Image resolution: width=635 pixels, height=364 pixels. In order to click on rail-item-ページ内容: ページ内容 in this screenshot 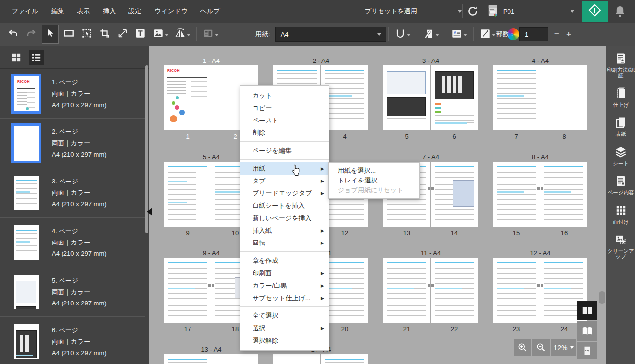, I will do `click(621, 185)`.